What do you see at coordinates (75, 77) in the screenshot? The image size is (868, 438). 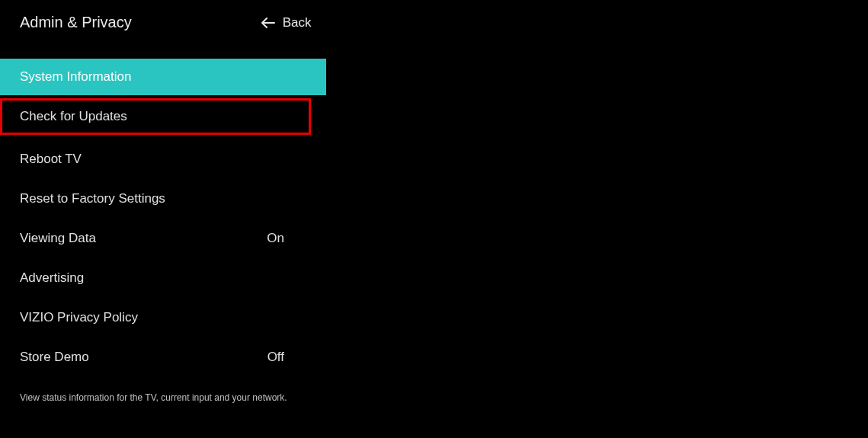 I see `menu-item-label: System Information` at bounding box center [75, 77].